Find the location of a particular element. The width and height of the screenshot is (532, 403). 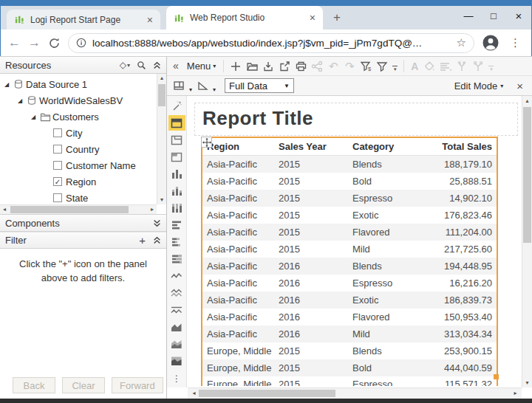

wizard-icon is located at coordinates (177, 106).